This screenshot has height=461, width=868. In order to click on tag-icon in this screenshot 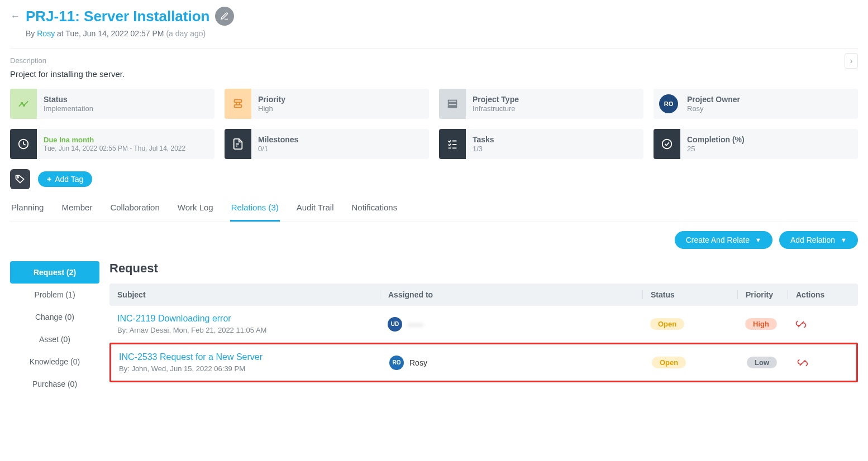, I will do `click(20, 179)`.